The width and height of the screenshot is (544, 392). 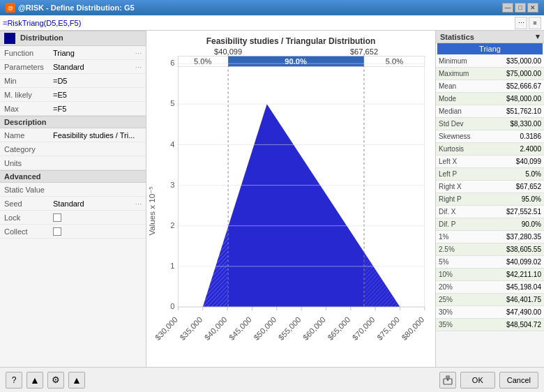 I want to click on formula-icon-2: ≡, so click(x=535, y=23).